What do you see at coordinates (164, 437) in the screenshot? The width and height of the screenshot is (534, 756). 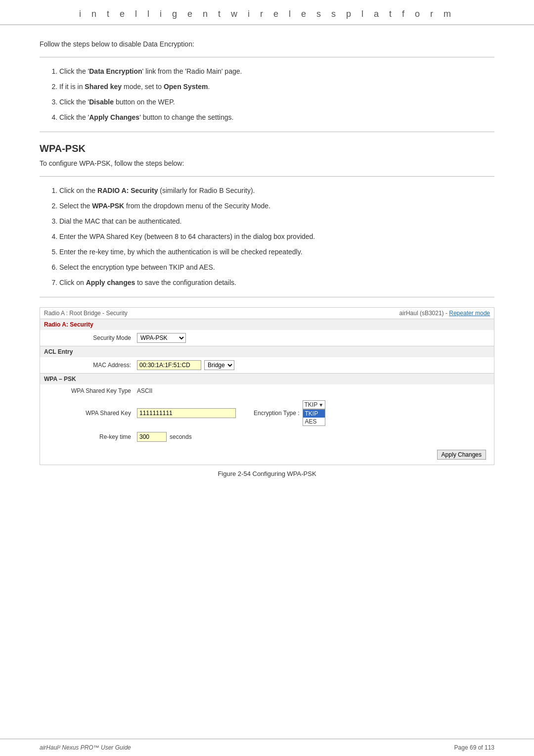 I see `rekey-time-field: seconds` at bounding box center [164, 437].